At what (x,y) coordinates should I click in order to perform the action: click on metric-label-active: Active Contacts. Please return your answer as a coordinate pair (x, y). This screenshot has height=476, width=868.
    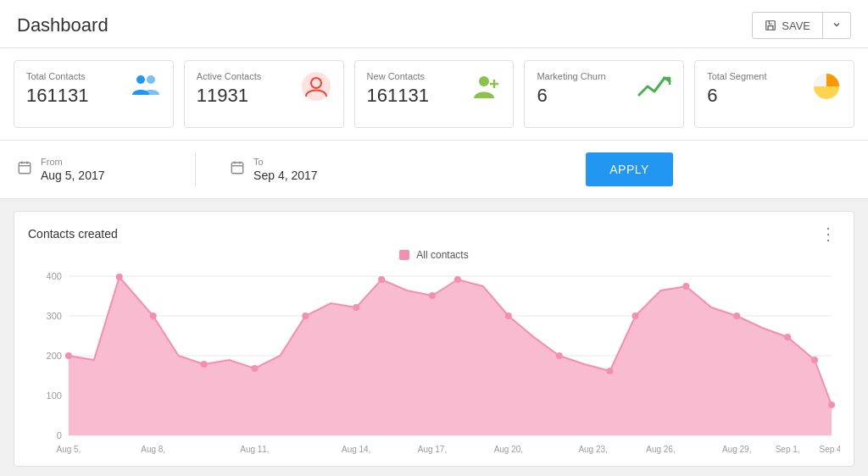
    Looking at the image, I should click on (229, 76).